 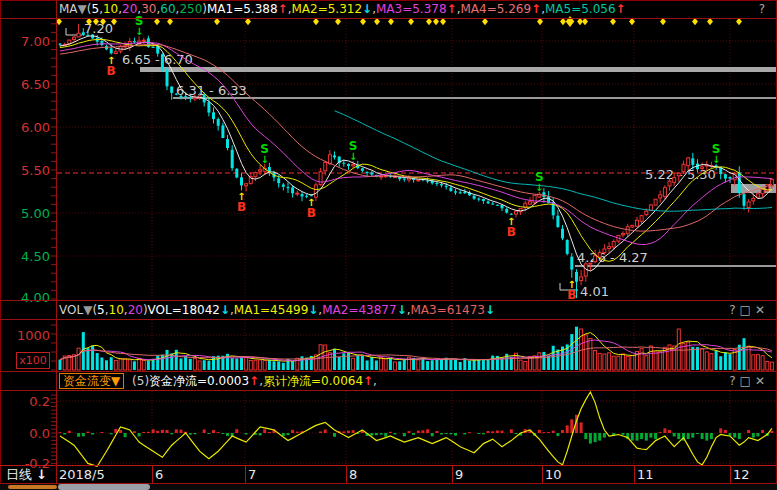 I want to click on period-selector: 日线 ↓, so click(x=26, y=475).